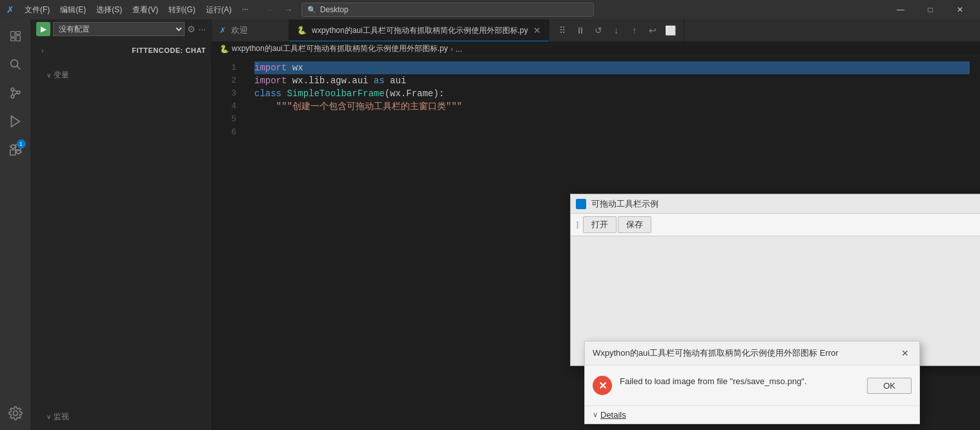  What do you see at coordinates (635, 30) in the screenshot?
I see `tab-step-into-icon: ↑` at bounding box center [635, 30].